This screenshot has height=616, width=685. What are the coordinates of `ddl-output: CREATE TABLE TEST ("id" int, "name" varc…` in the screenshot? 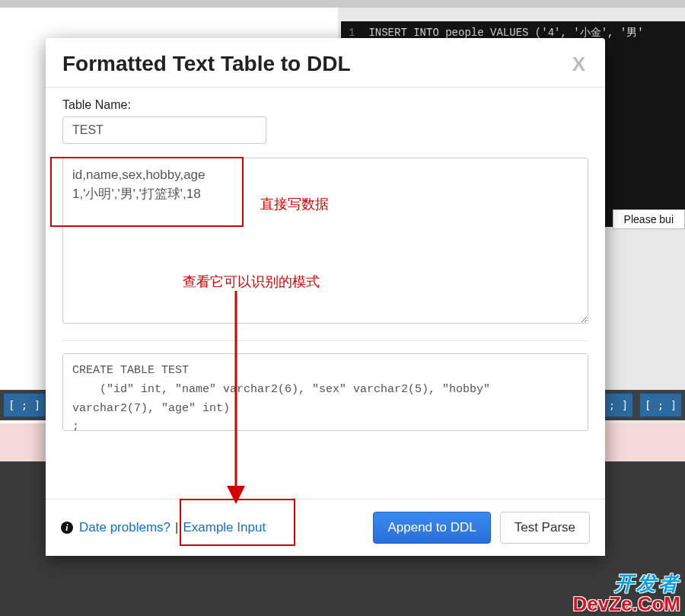 It's located at (326, 392).